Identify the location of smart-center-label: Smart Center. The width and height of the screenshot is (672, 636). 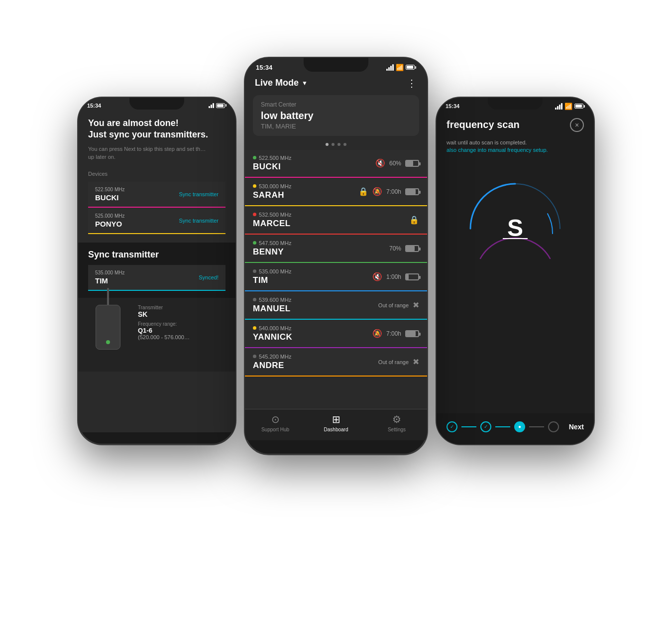
(336, 105).